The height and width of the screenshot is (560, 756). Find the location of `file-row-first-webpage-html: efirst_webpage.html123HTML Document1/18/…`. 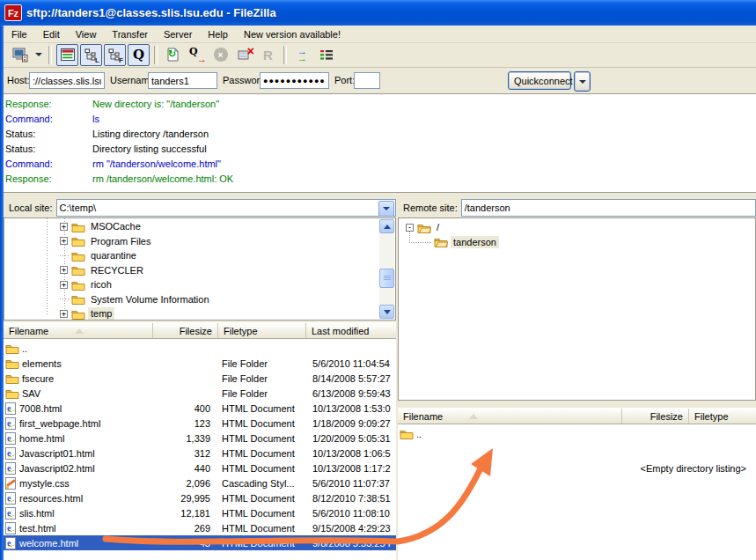

file-row-first-webpage-html: efirst_webpage.html123HTML Document1/18/… is located at coordinates (200, 423).